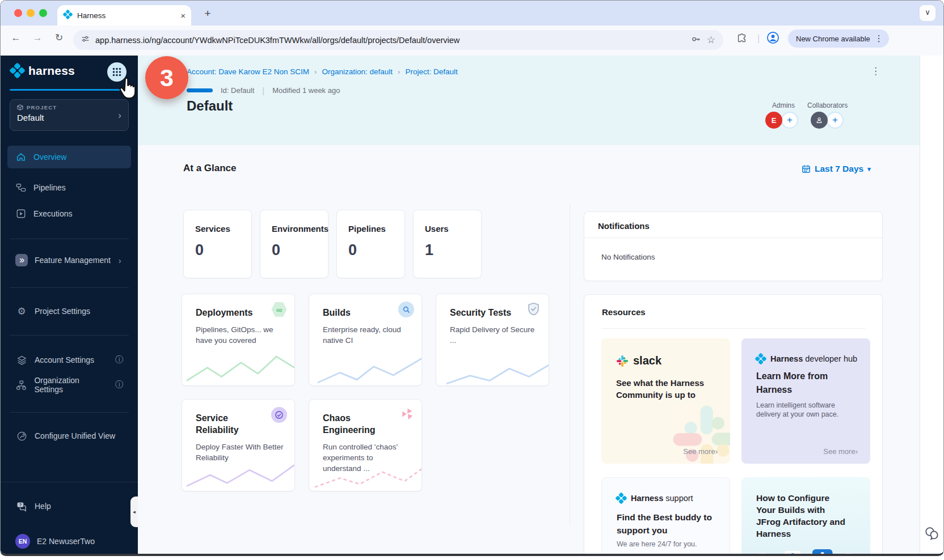 This screenshot has width=944, height=560. What do you see at coordinates (365, 370) in the screenshot?
I see `builds-sparkline` at bounding box center [365, 370].